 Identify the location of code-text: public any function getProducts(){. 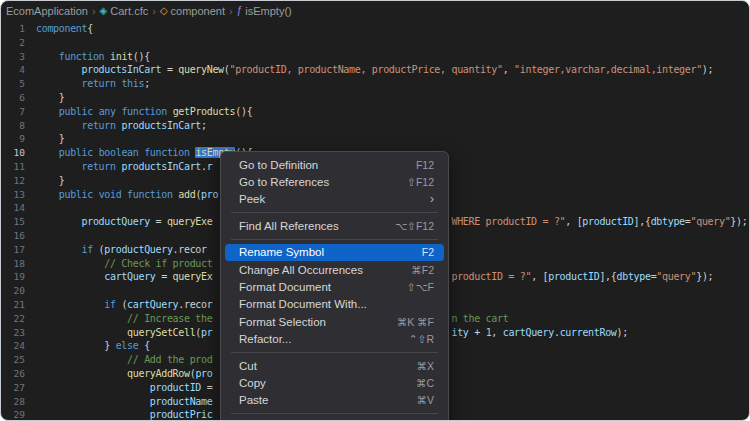
(144, 112).